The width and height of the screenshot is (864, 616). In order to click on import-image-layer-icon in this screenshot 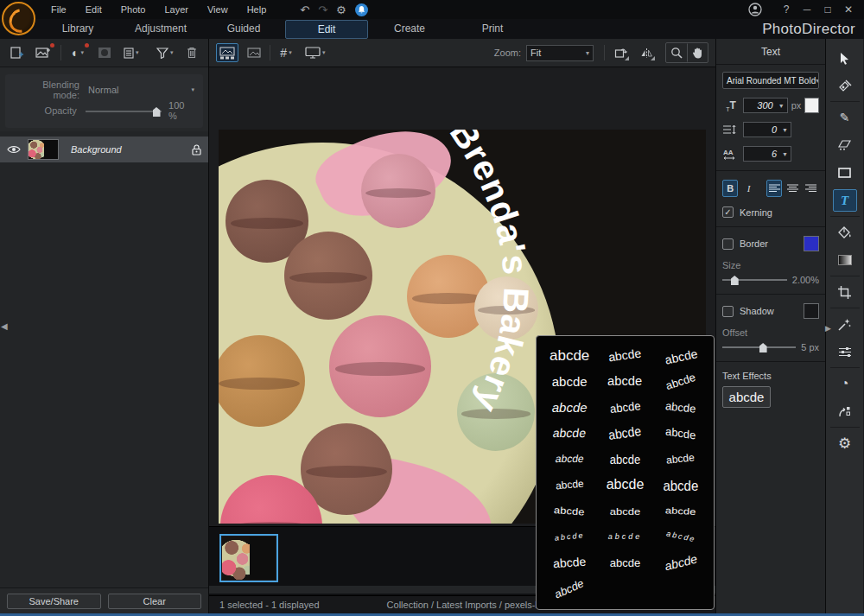, I will do `click(43, 53)`.